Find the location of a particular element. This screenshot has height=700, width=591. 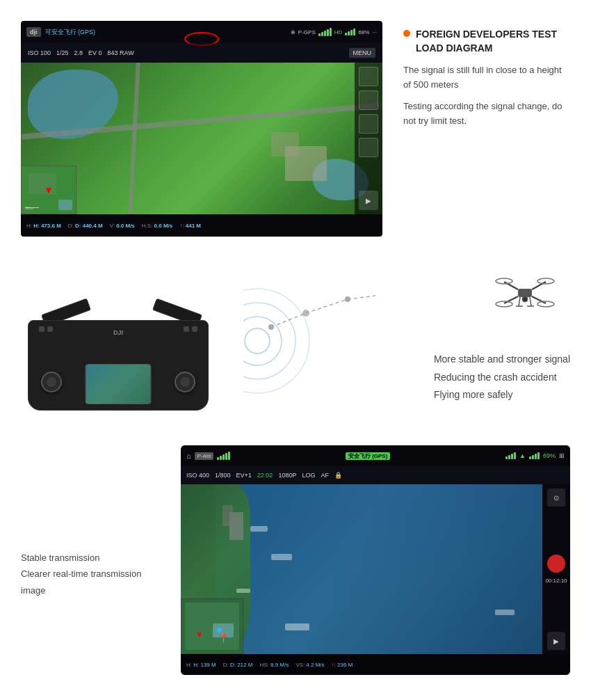

signal-text-2: Reducing the crash accident is located at coordinates (502, 377).